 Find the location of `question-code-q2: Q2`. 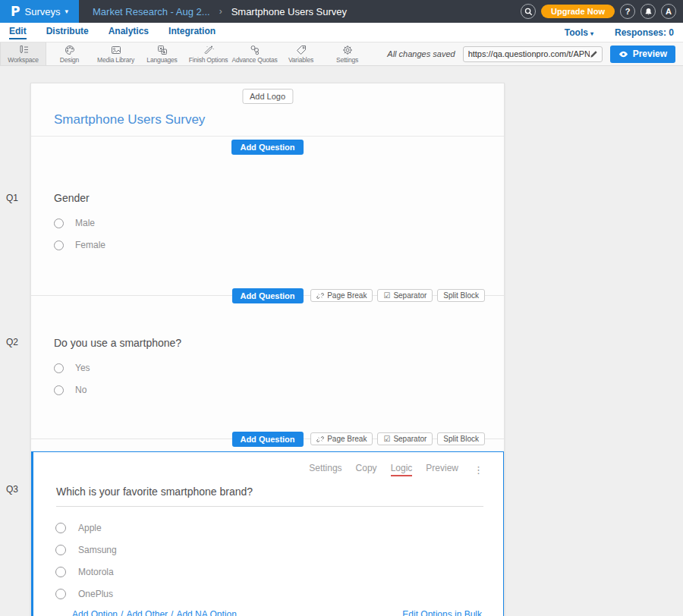

question-code-q2: Q2 is located at coordinates (12, 342).